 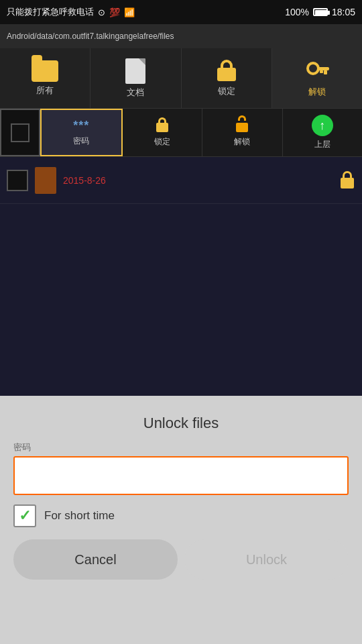 I want to click on key-icon, so click(x=317, y=71).